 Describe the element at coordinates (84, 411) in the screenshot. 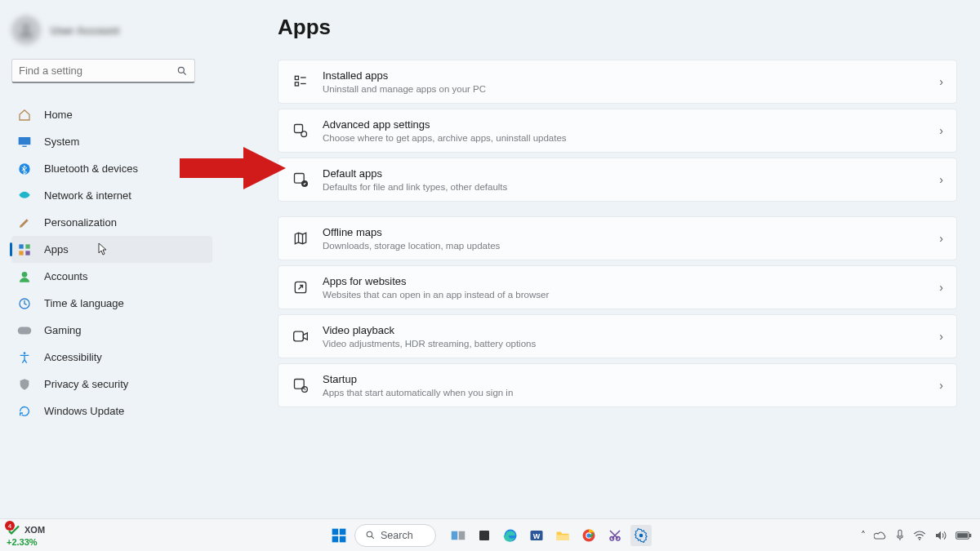

I see `nav-label: Windows Update` at that location.